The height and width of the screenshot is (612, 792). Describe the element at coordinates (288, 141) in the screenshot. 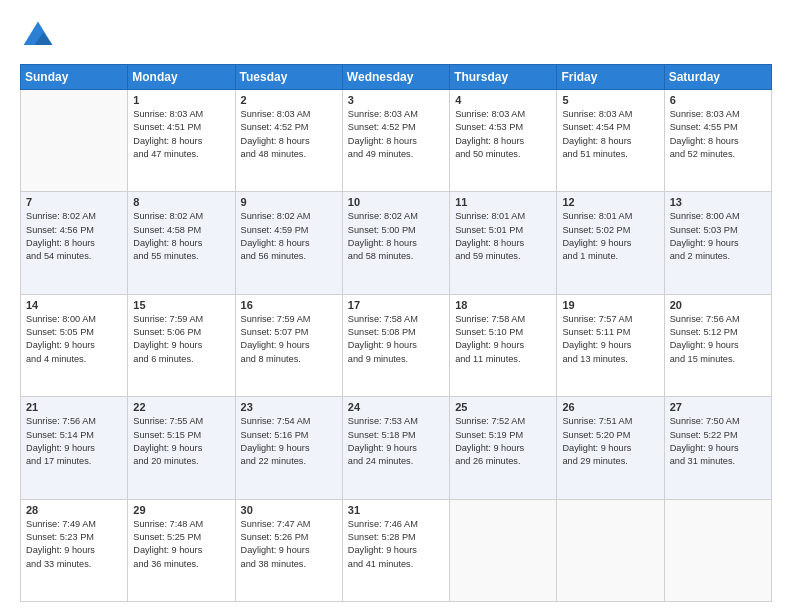

I see `calendar-cell: 2Sunrise: 8:03 AMSunset: 4:52 PMDaylight…` at that location.